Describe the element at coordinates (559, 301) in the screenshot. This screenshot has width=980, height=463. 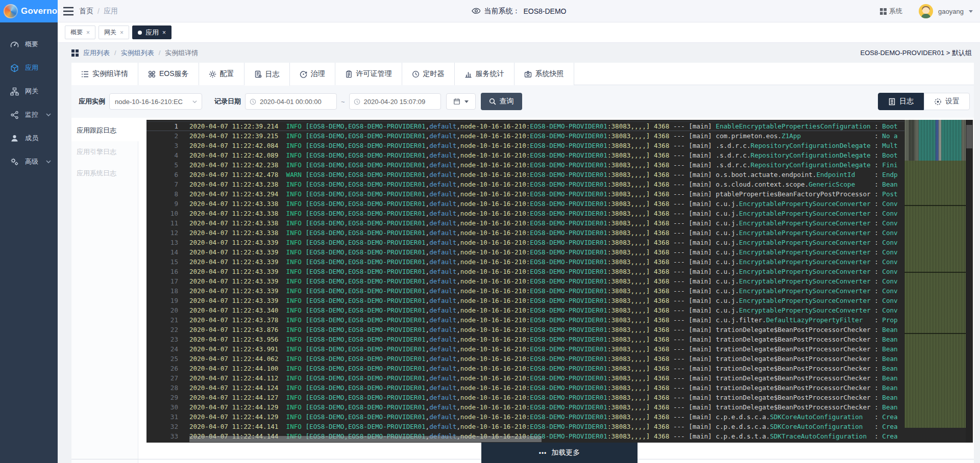
I see `log-line: 192020-04-07 11:22:43.339 INFO [EOS8-DEM…` at that location.